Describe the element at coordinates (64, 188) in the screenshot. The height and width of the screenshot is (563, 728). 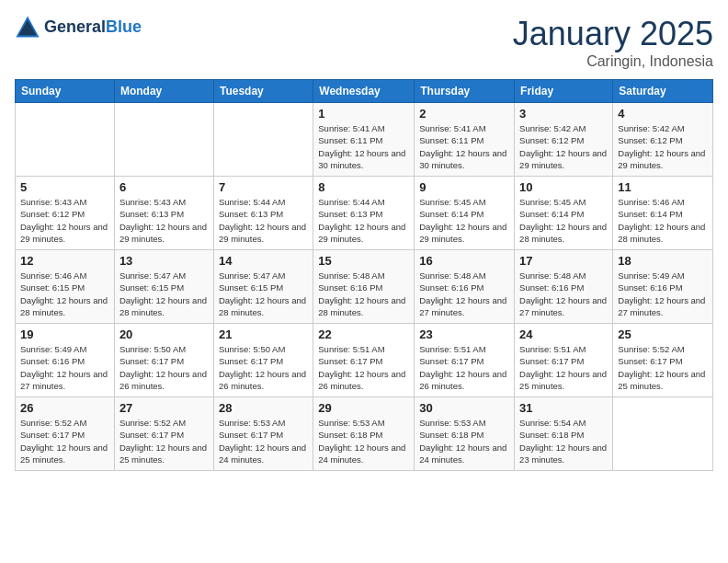
I see `day-number: 5` at that location.